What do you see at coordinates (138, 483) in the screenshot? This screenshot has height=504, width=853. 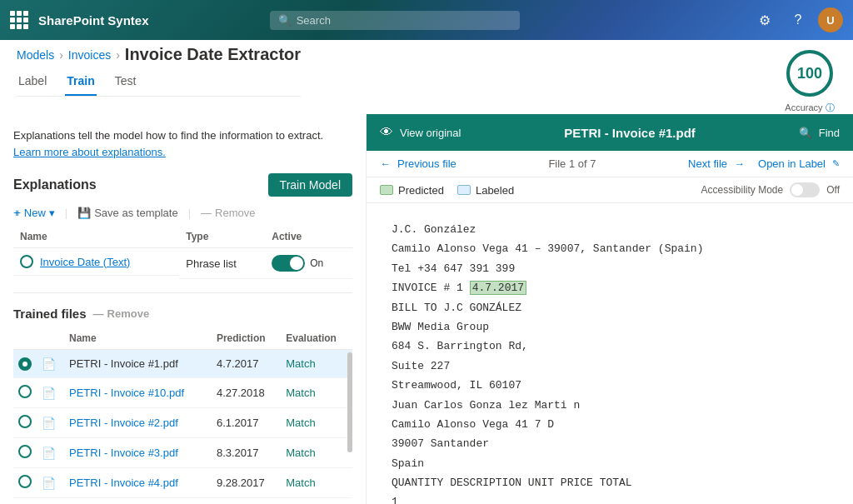 I see `file-name: PETRI - Invoice #4.pdf` at bounding box center [138, 483].